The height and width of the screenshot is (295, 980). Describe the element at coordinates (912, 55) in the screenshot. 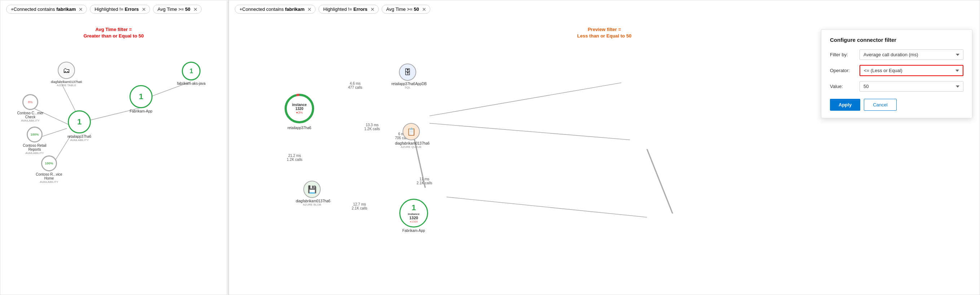

I see `filter-by-select: Average call duration (ms)` at that location.